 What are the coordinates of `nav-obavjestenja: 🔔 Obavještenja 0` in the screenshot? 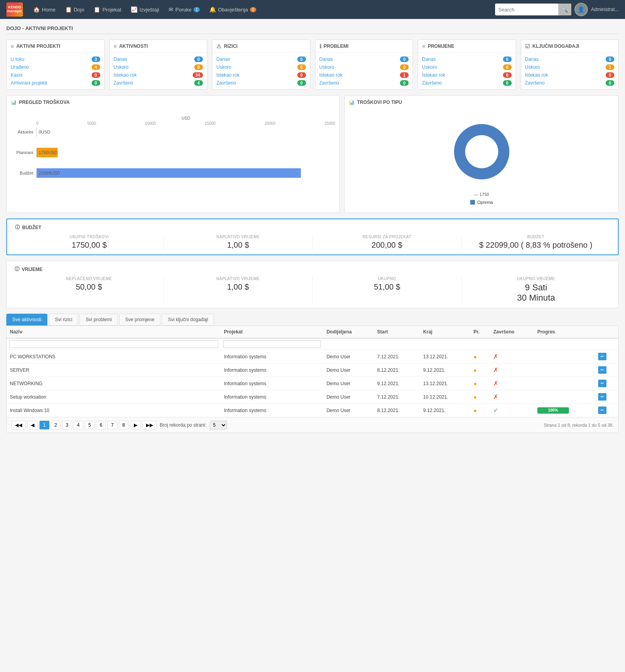 It's located at (233, 9).